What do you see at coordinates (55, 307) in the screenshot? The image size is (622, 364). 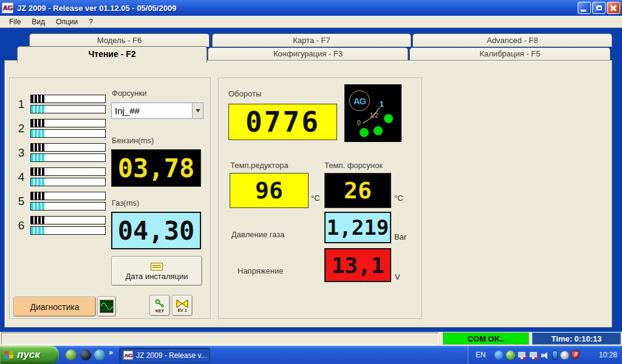 I see `diagnostics-button: Диагностика` at bounding box center [55, 307].